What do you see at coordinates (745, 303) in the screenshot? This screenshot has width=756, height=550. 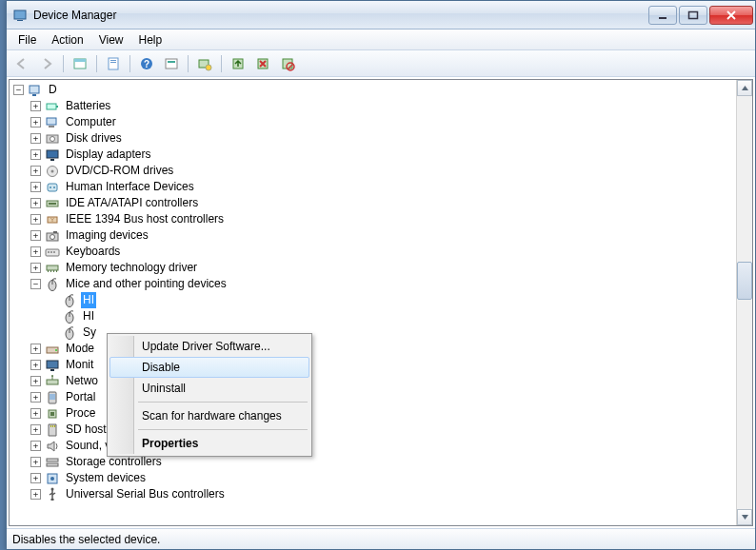 I see `vertical-scrollbar` at bounding box center [745, 303].